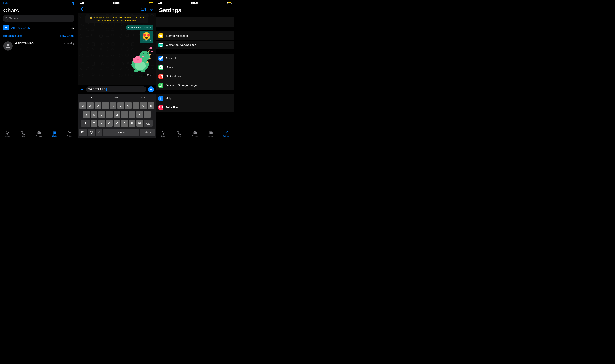  Describe the element at coordinates (128, 105) in the screenshot. I see `key-u: u` at that location.